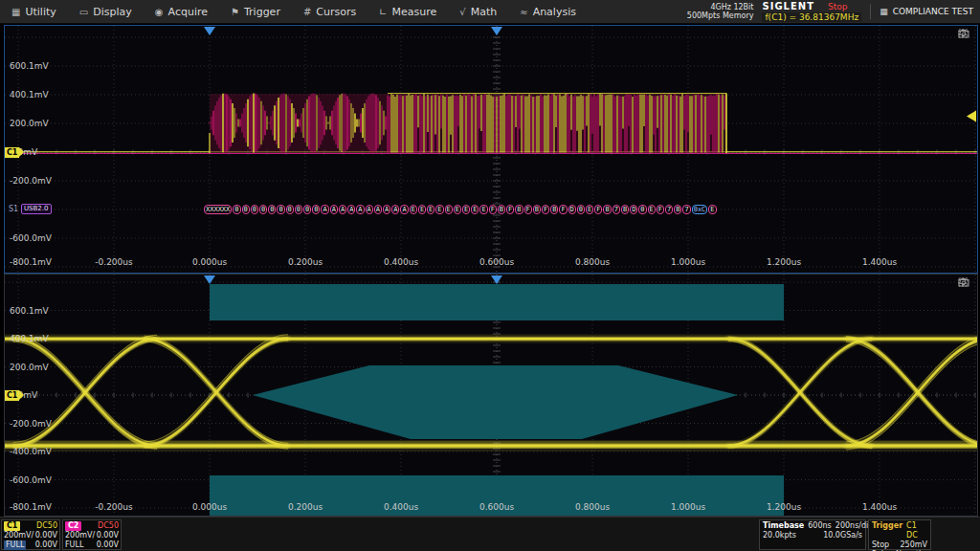 This screenshot has width=980, height=551. Describe the element at coordinates (971, 117) in the screenshot. I see `trigger-level-marker` at that location.